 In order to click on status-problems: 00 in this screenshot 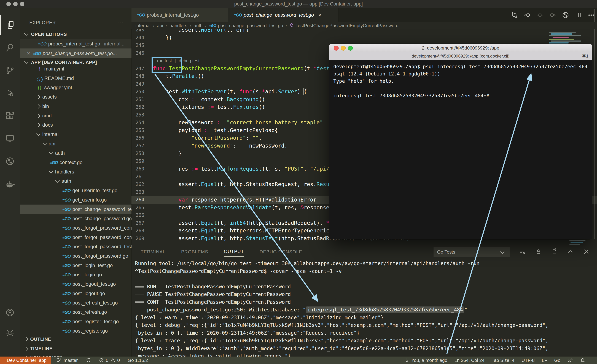, I will do `click(110, 360)`.